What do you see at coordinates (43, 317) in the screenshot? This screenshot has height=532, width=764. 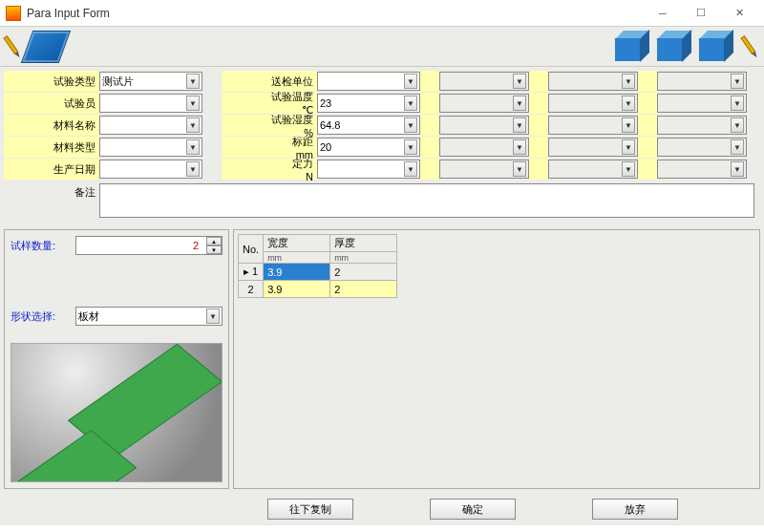 I see `label-shape-select: 形状选择:` at bounding box center [43, 317].